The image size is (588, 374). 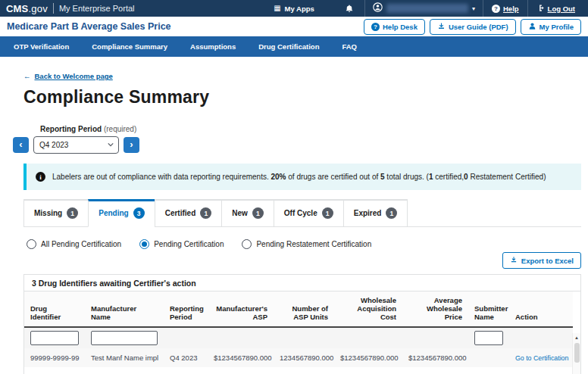 I want to click on nav-faq: FAQ, so click(x=349, y=47).